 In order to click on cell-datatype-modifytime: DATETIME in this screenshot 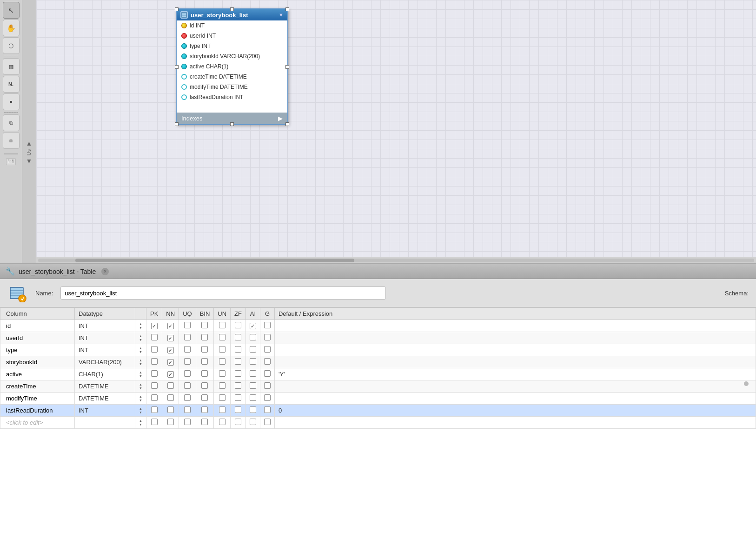, I will do `click(105, 399)`.